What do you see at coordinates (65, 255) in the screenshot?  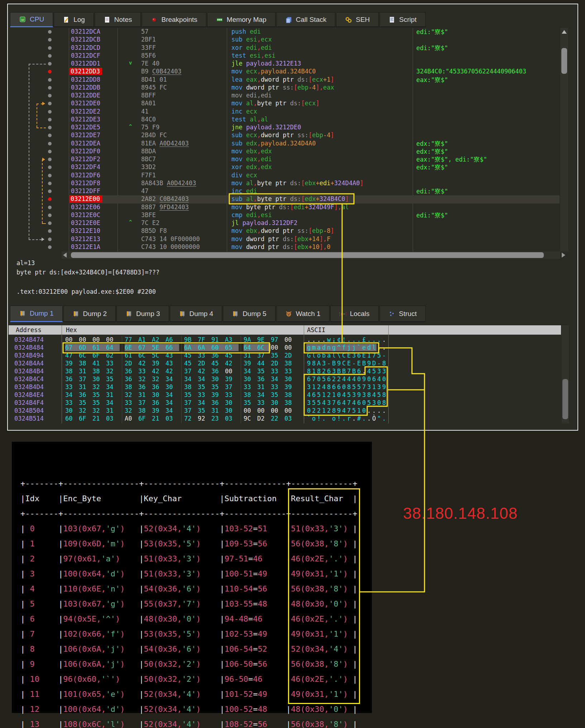 I see `scroll-left-icon` at bounding box center [65, 255].